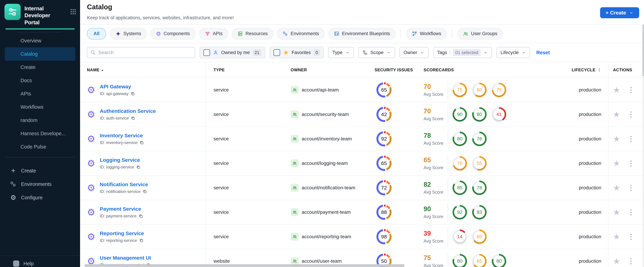 This screenshot has width=644, height=267. What do you see at coordinates (384, 114) in the screenshot?
I see `security-issues-donut: 42` at bounding box center [384, 114].